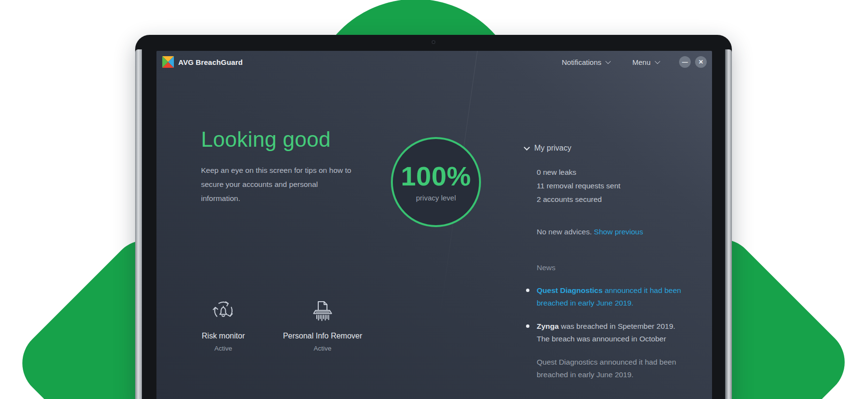 This screenshot has height=399, width=868. Describe the element at coordinates (693, 62) in the screenshot. I see `window-controls: — ✕` at that location.